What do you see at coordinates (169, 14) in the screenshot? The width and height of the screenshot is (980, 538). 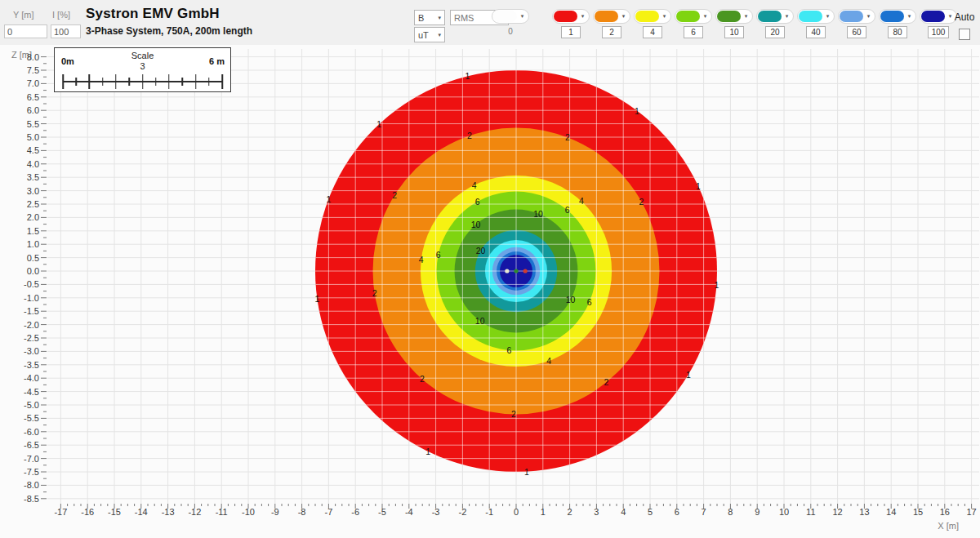 I see `app-title: Systron EMV GmbH` at bounding box center [169, 14].